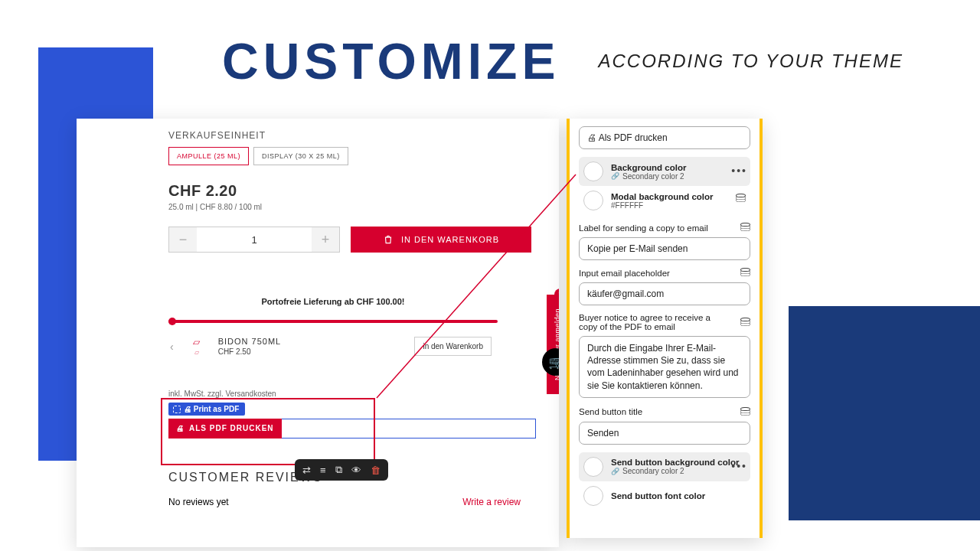  What do you see at coordinates (593, 467) in the screenshot?
I see `send-bg-swatch` at bounding box center [593, 467].